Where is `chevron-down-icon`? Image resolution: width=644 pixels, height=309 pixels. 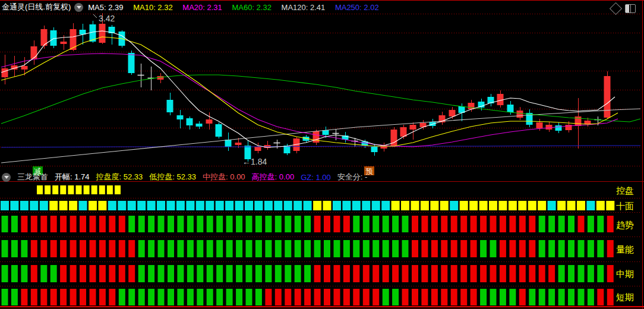 chevron-down-icon is located at coordinates (78, 7).